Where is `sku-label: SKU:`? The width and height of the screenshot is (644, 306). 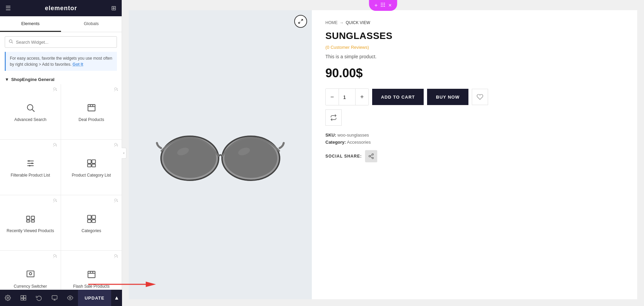 sku-label: SKU: is located at coordinates (331, 135).